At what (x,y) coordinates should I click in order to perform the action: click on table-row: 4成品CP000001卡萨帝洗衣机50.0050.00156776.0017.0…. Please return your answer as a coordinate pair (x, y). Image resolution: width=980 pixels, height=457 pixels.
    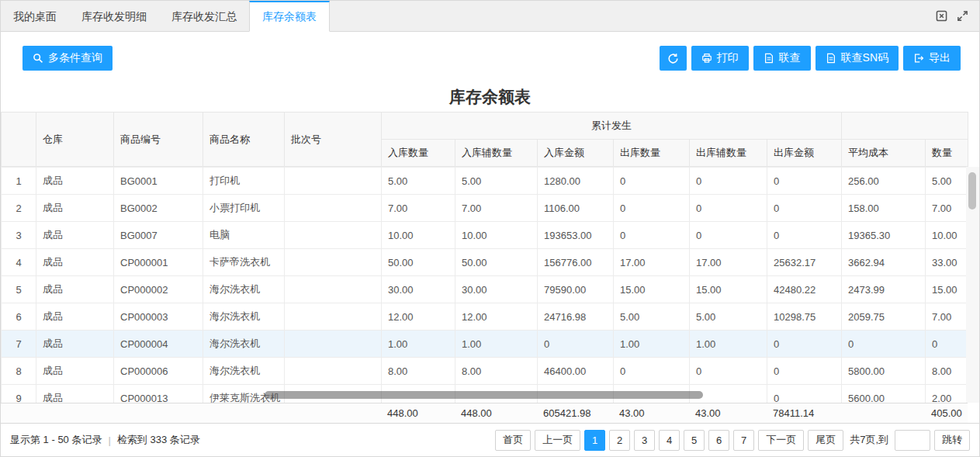
    Looking at the image, I should click on (485, 262).